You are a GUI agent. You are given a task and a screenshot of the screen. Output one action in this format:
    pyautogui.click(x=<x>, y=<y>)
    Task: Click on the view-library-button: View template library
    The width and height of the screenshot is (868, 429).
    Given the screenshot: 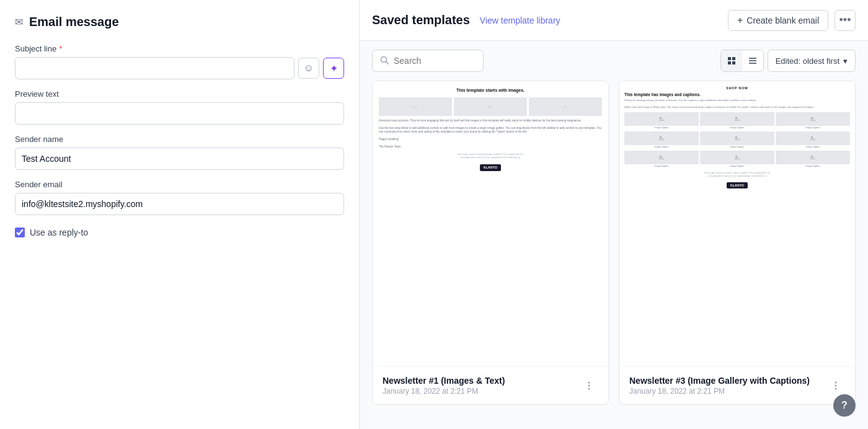 What is the action you would take?
    pyautogui.click(x=520, y=20)
    